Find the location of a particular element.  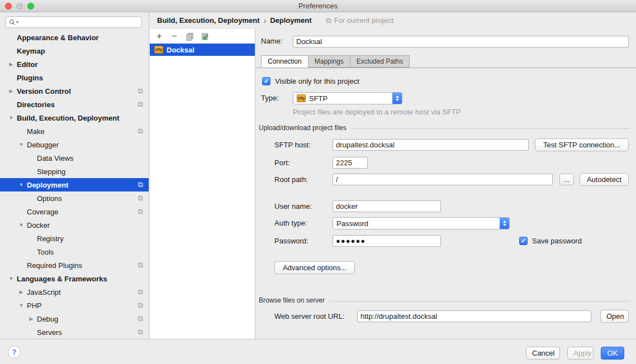

visible-only-label: Visible only for this project is located at coordinates (317, 82).